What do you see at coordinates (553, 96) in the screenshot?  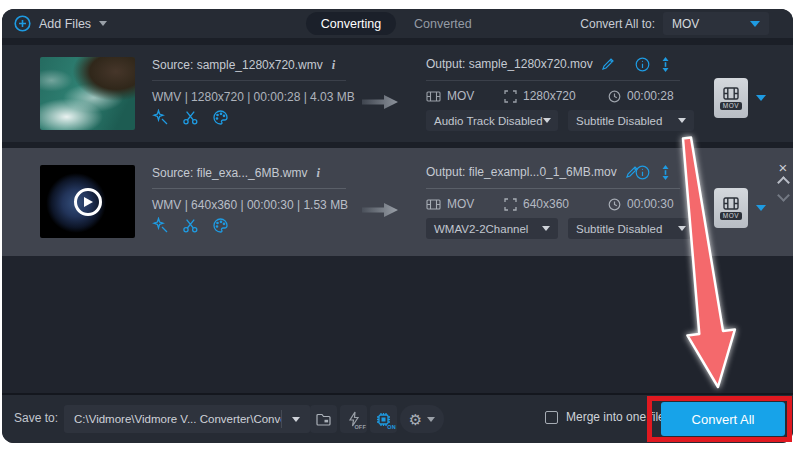 I see `output-meta: MOV 1280x720 00:00:28` at bounding box center [553, 96].